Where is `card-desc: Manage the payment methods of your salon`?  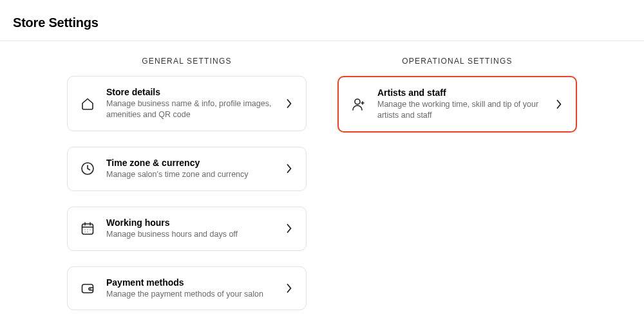 card-desc: Manage the payment methods of your salon is located at coordinates (190, 295).